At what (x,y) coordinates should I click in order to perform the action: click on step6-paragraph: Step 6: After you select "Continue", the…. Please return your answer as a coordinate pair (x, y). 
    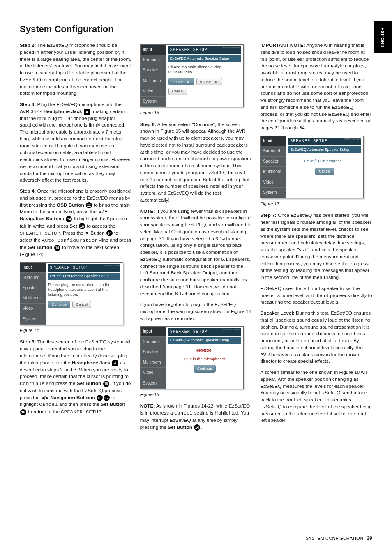
    Looking at the image, I should click on (196, 163).